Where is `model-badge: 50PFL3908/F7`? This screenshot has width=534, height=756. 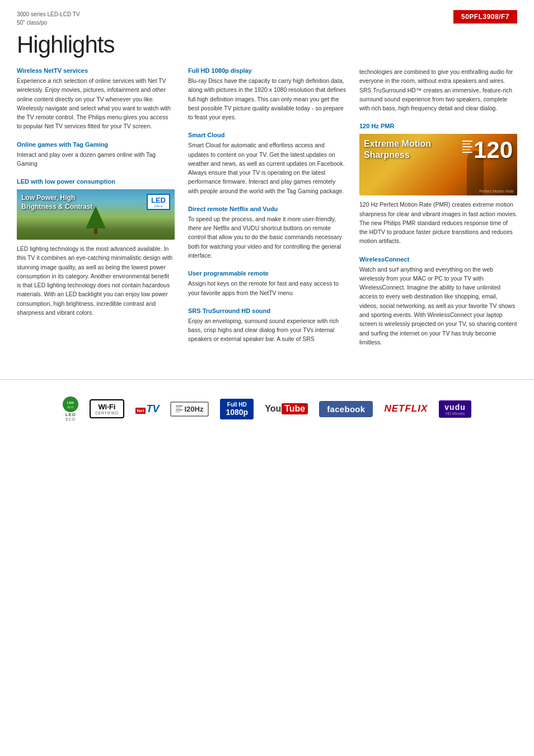 model-badge: 50PFL3908/F7 is located at coordinates (485, 17).